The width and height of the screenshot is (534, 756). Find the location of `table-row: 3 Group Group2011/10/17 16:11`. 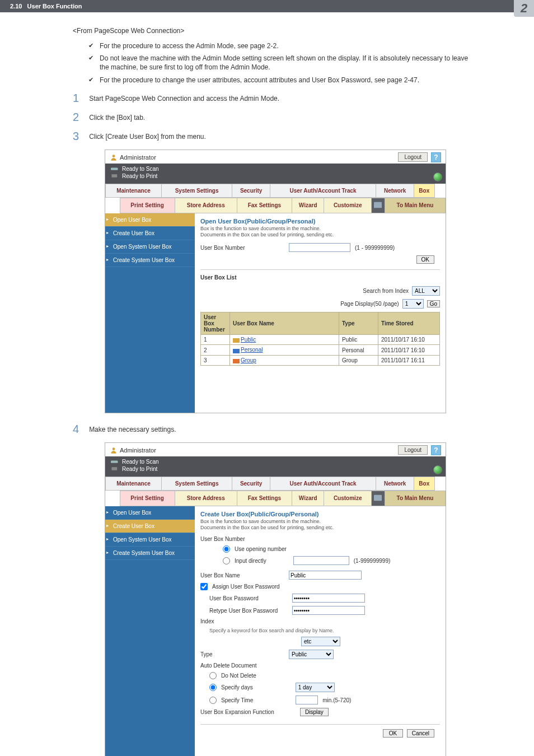

table-row: 3 Group Group2011/10/17 16:11 is located at coordinates (320, 360).